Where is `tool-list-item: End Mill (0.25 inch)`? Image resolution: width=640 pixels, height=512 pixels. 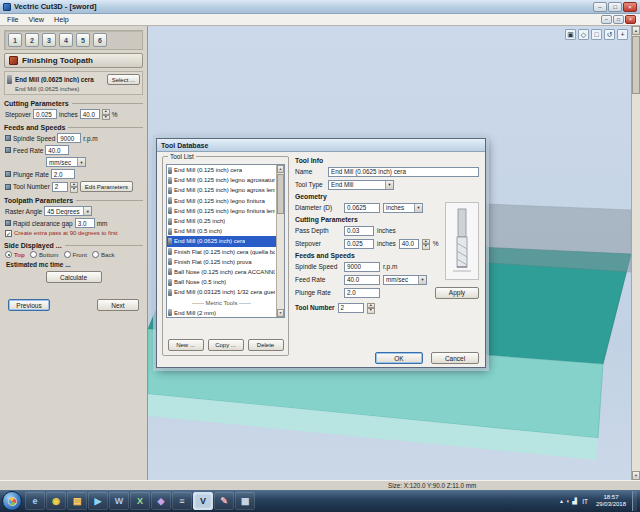 tool-list-item: End Mill (0.25 inch) is located at coordinates (222, 221).